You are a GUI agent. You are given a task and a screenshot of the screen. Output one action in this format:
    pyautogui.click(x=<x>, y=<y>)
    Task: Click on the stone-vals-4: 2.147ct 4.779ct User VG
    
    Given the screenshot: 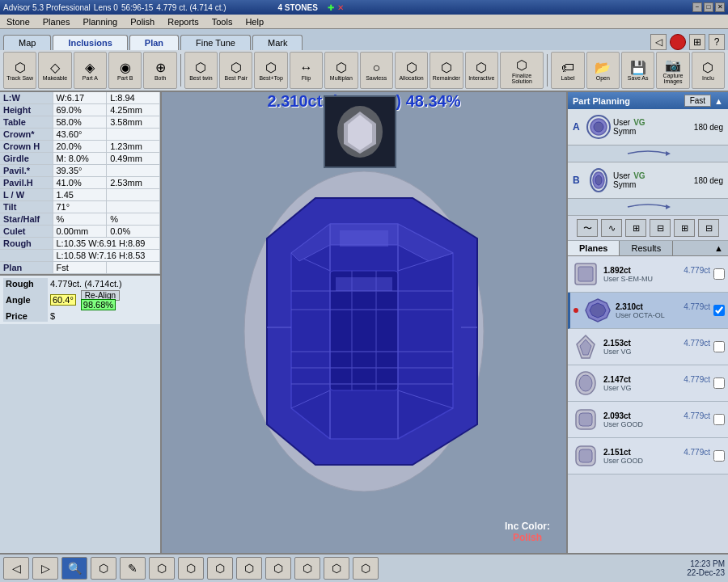 What is the action you would take?
    pyautogui.click(x=657, y=383)
    